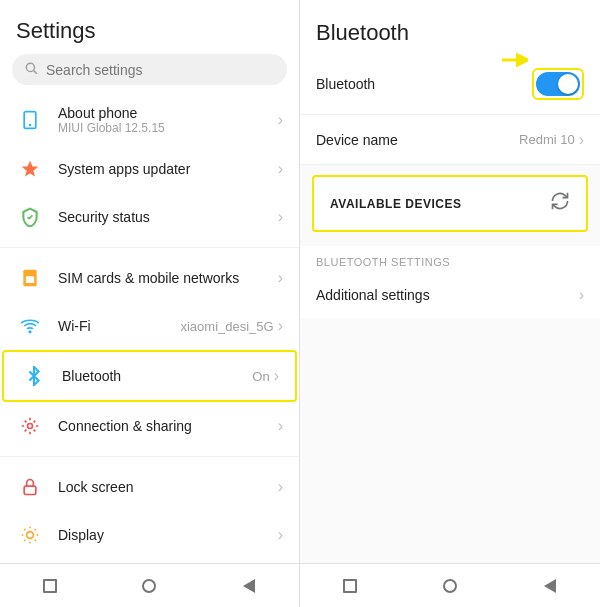  Describe the element at coordinates (450, 84) in the screenshot. I see `bluetooth-toggle-item: Bluetooth` at that location.